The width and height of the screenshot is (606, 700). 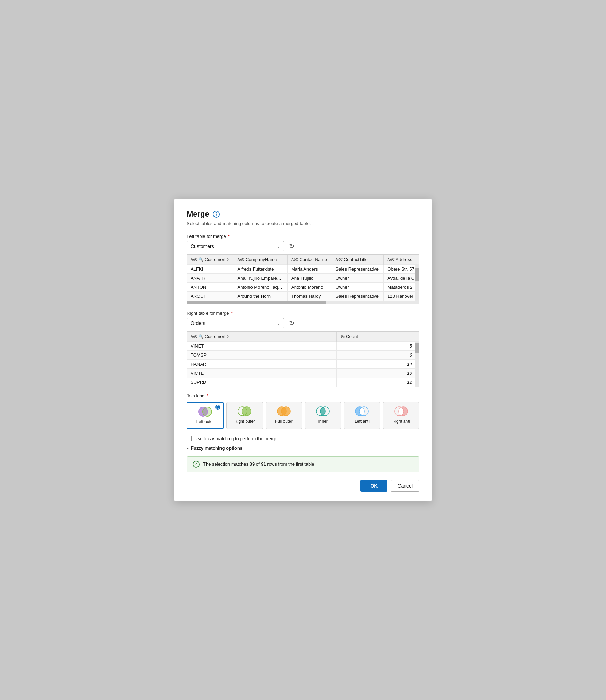 What do you see at coordinates (235, 246) in the screenshot?
I see `left-table-select: Customers ⌄` at bounding box center [235, 246].